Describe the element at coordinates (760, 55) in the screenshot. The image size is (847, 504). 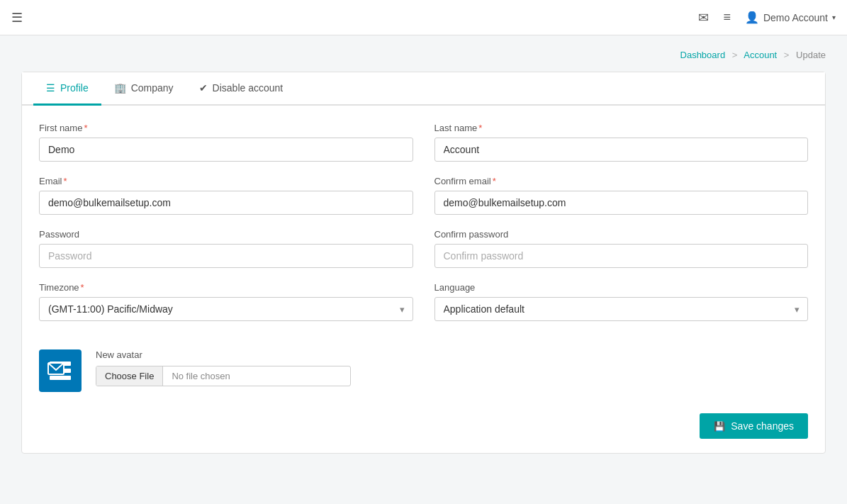
I see `breadcrumb-account: Account` at that location.